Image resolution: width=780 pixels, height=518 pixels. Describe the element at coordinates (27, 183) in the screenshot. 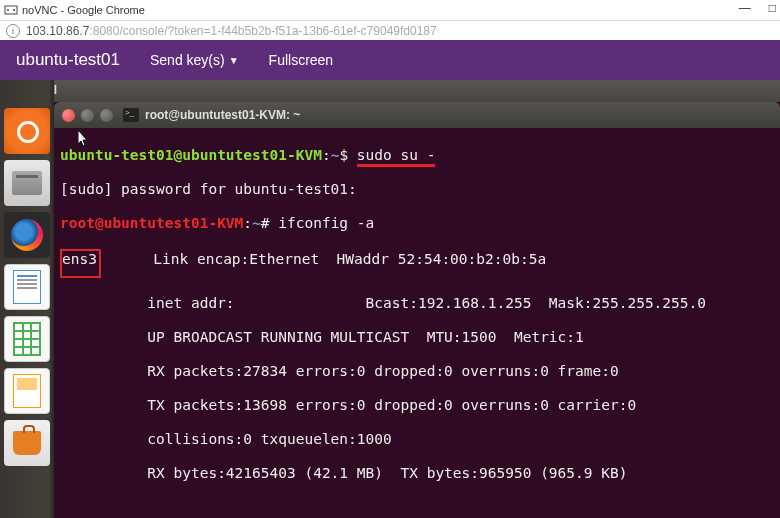

I see `files-launcher` at that location.